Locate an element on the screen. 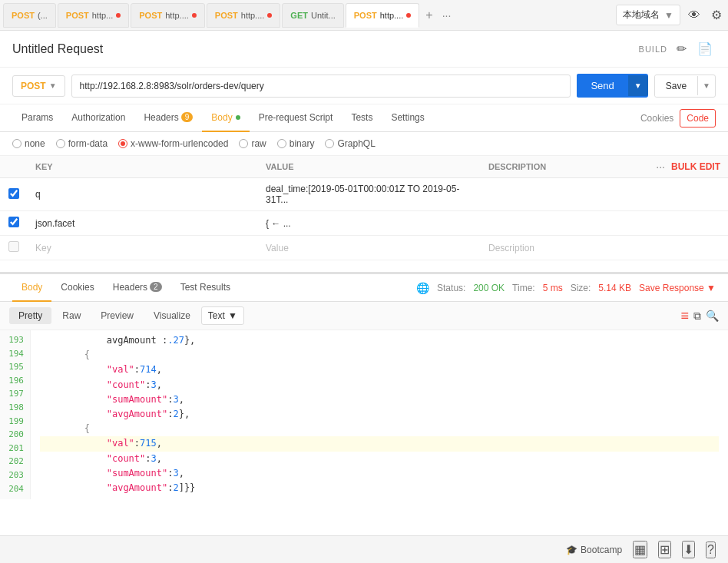 This screenshot has height=563, width=728. table-more-button: ··· is located at coordinates (660, 167).